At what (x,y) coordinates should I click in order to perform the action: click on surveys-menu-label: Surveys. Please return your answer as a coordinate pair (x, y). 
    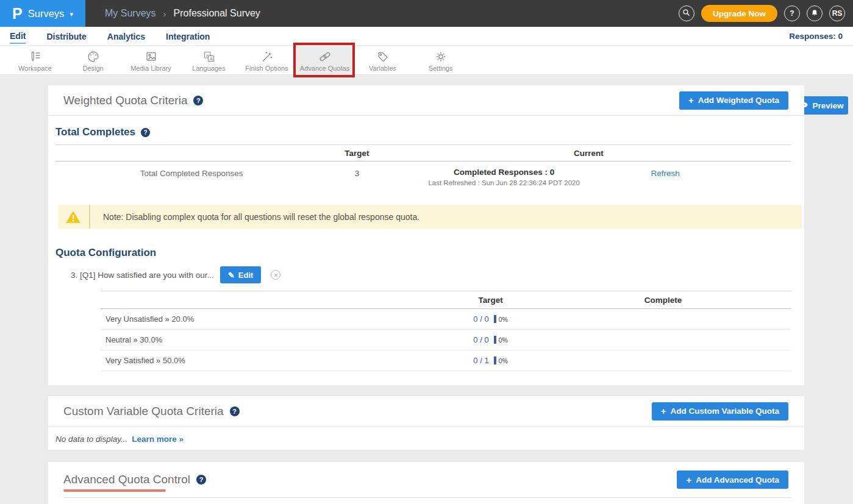
    Looking at the image, I should click on (46, 13).